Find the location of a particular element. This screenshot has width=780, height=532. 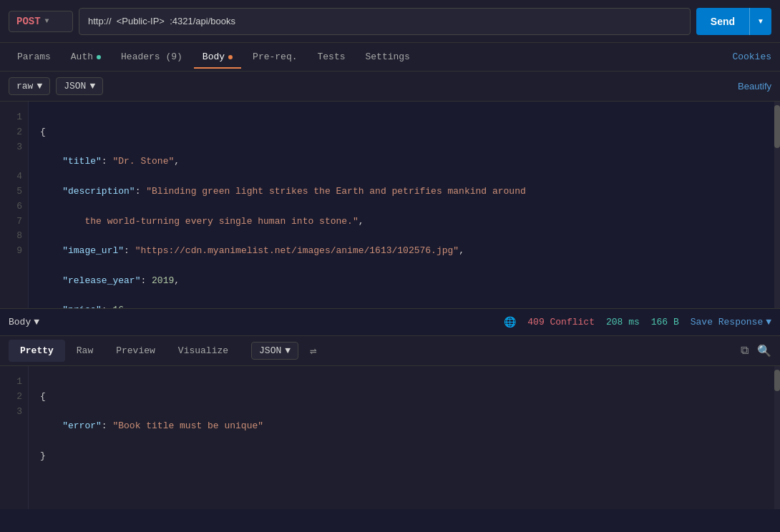

method-chevron-icon: ▼ is located at coordinates (47, 21).